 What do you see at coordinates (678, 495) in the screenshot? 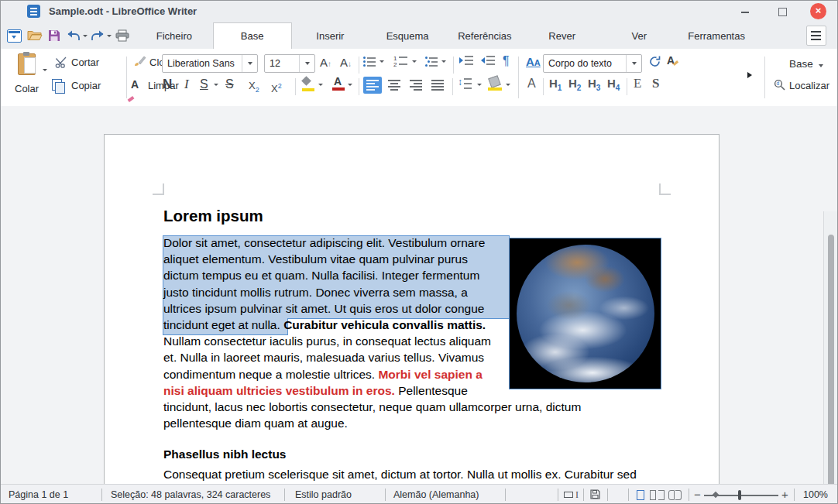
I see `book-view-icon2` at bounding box center [678, 495].